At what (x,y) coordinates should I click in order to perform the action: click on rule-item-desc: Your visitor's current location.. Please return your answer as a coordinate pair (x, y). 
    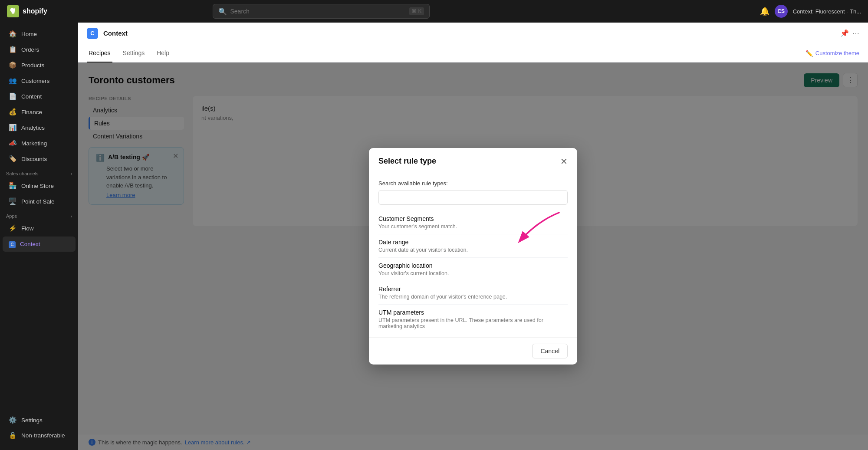
    Looking at the image, I should click on (473, 273).